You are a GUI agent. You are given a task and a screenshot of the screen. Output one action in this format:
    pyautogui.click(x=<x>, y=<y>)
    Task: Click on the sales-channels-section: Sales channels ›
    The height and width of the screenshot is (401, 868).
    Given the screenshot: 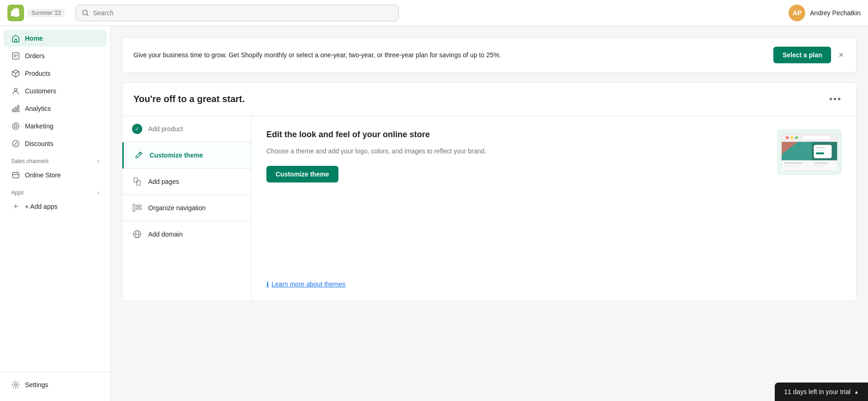 What is the action you would take?
    pyautogui.click(x=55, y=159)
    